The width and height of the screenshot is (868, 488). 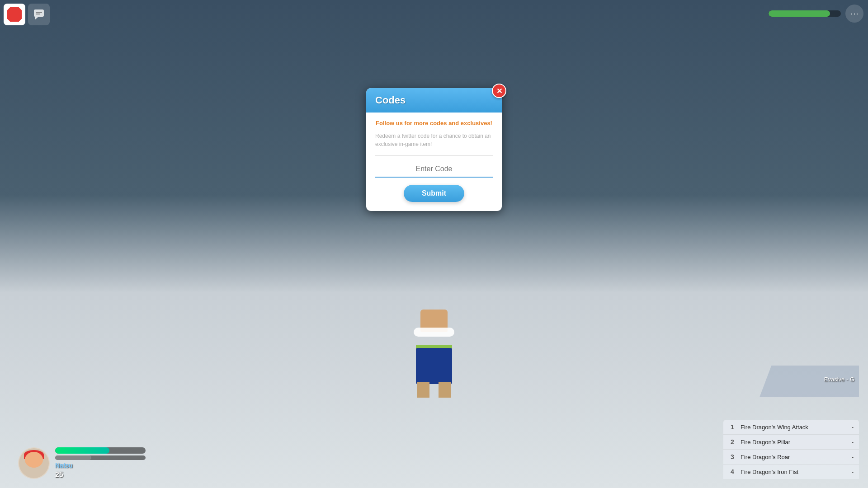 I want to click on modal-follow-text: Follow us for more codes and exclusives!, so click(x=434, y=123).